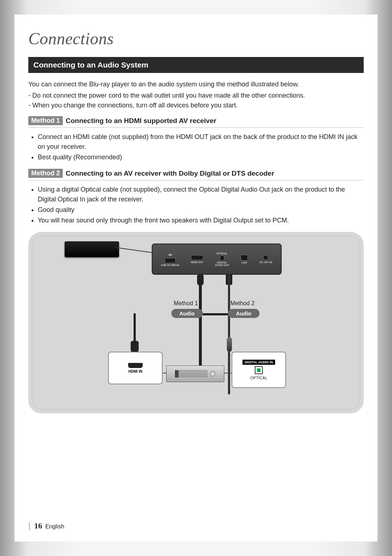 The image size is (392, 556). Describe the element at coordinates (222, 253) in the screenshot. I see `optical-top-label: OPTICAL` at that location.